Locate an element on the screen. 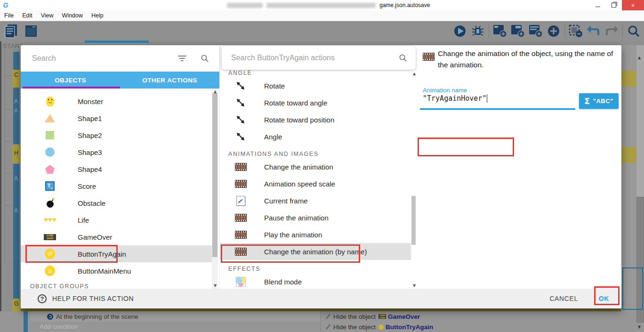 The width and height of the screenshot is (644, 332). object-item-shape3: Shape3 is located at coordinates (116, 152).